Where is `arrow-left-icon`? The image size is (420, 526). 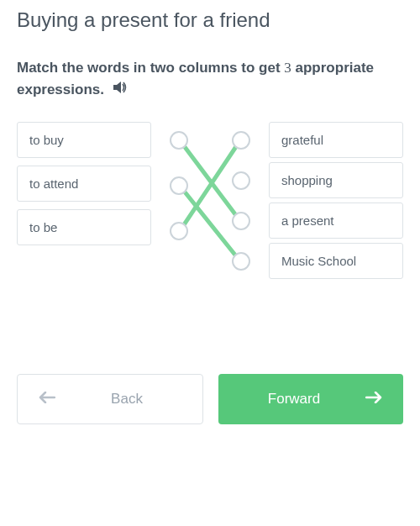 arrow-left-icon is located at coordinates (47, 399).